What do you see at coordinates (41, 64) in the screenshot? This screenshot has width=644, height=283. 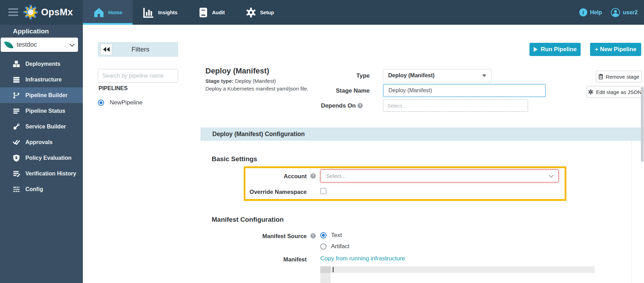 I see `sidebar-item-deployments: Deployments` at bounding box center [41, 64].